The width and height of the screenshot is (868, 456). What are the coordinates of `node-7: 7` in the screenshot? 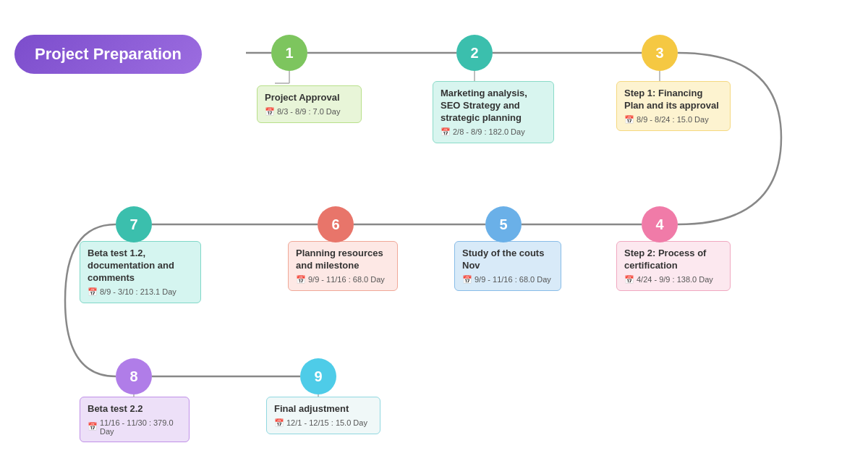 It's located at (134, 224).